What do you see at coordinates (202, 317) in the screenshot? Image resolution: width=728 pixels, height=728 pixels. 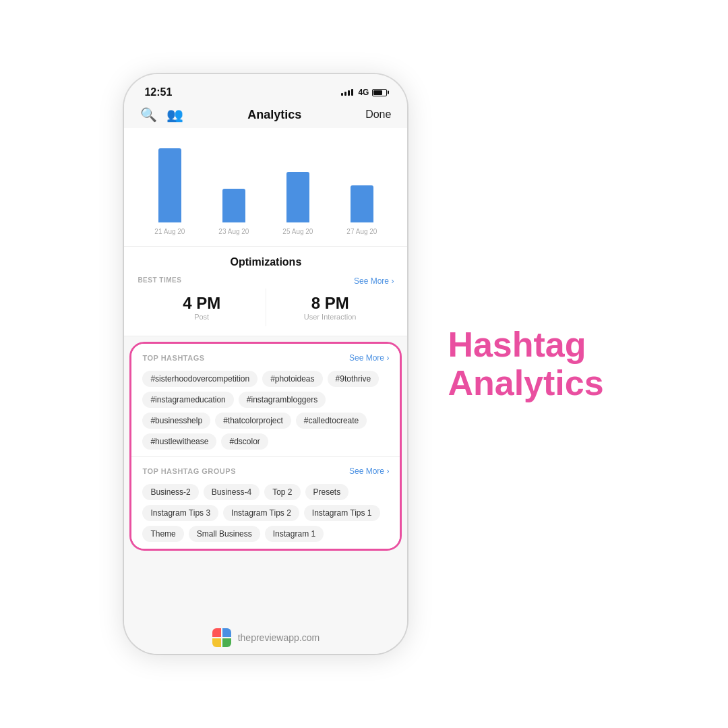 I see `post-time-desc: Post` at bounding box center [202, 317].